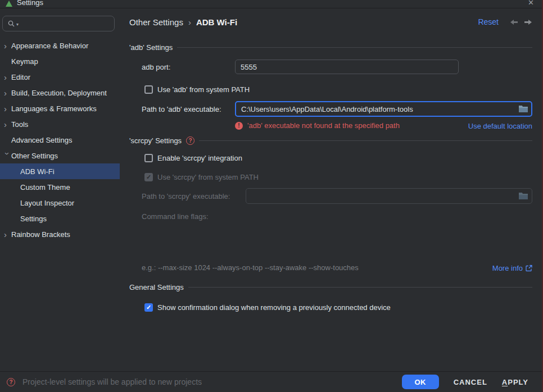 Image resolution: width=543 pixels, height=392 pixels. I want to click on adb-path-error-text: 'adb' executable not found at the specif…, so click(324, 126).